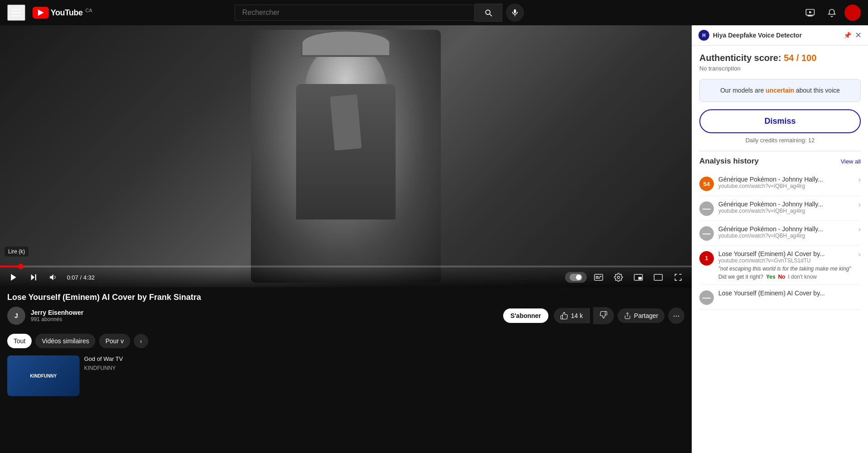  I want to click on search-button, so click(488, 13).